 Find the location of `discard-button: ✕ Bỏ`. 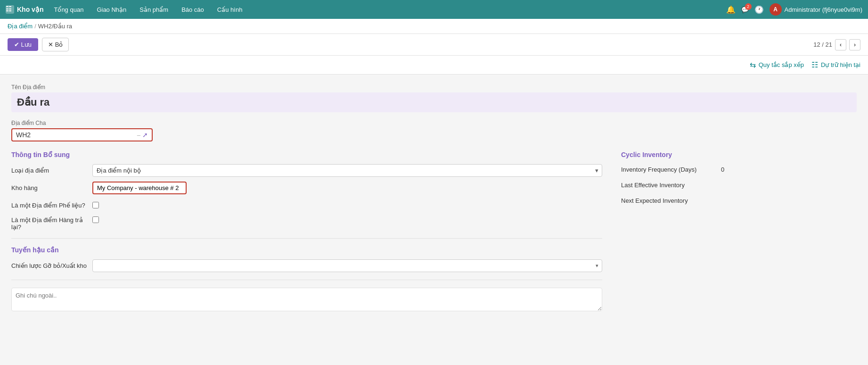

discard-button: ✕ Bỏ is located at coordinates (56, 44).